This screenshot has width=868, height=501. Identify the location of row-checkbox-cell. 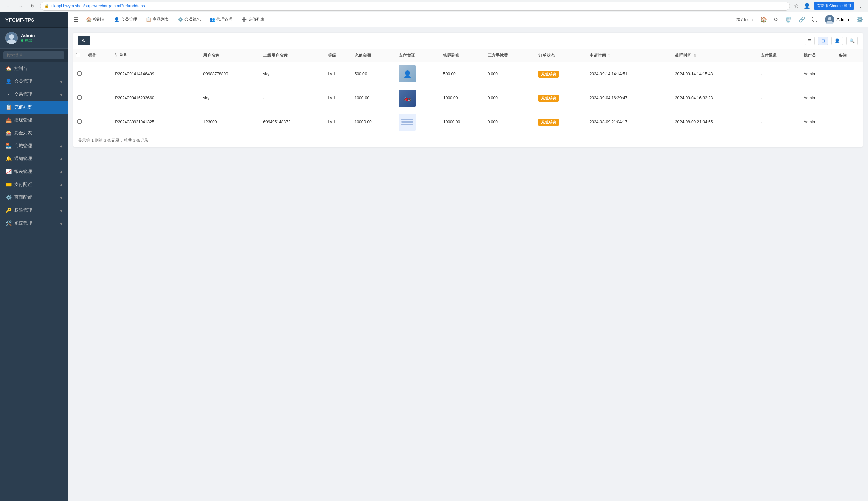
(79, 98).